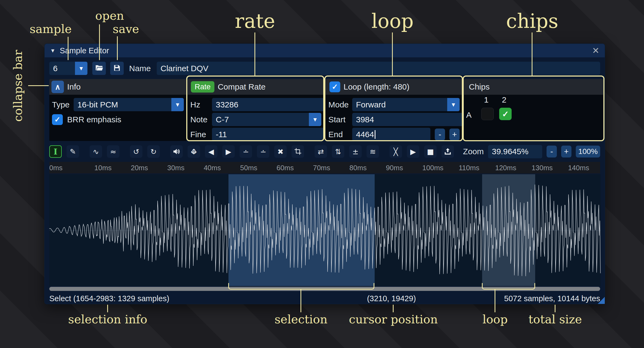 This screenshot has width=644, height=348. What do you see at coordinates (117, 68) in the screenshot?
I see `save-button` at bounding box center [117, 68].